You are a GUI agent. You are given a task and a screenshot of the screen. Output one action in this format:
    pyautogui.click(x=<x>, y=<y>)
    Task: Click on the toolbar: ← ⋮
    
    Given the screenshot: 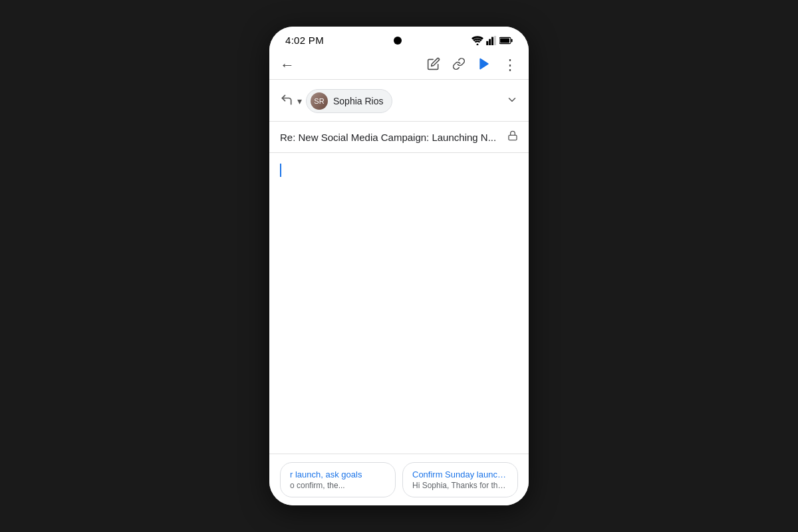 What is the action you would take?
    pyautogui.click(x=399, y=65)
    